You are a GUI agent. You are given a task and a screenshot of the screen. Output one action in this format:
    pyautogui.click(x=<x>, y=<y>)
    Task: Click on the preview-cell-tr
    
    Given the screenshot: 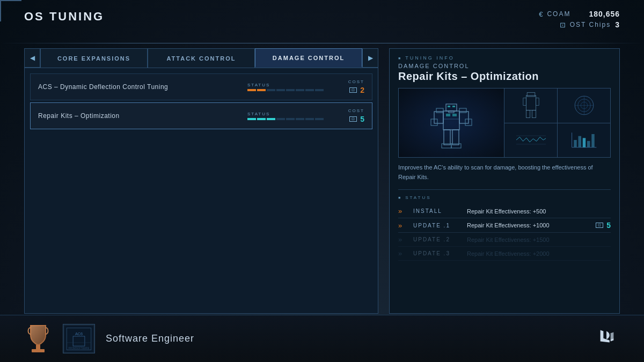 What is the action you would take?
    pyautogui.click(x=584, y=106)
    